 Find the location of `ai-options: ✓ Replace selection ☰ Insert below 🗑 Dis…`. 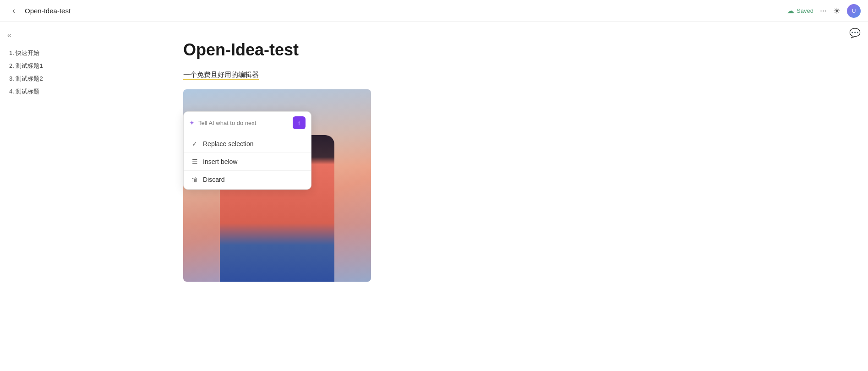

ai-options: ✓ Replace selection ☰ Insert below 🗑 Dis… is located at coordinates (247, 162).